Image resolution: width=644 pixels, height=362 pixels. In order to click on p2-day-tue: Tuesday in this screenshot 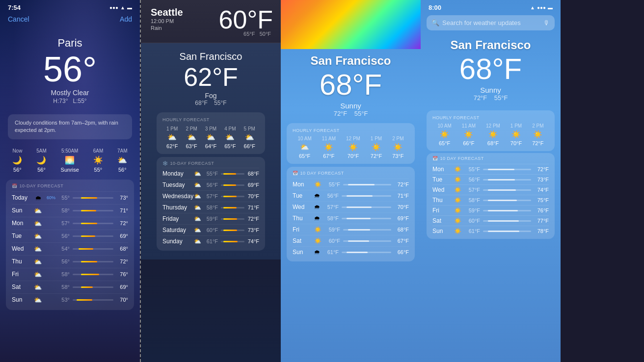, I will do `click(177, 185)`.